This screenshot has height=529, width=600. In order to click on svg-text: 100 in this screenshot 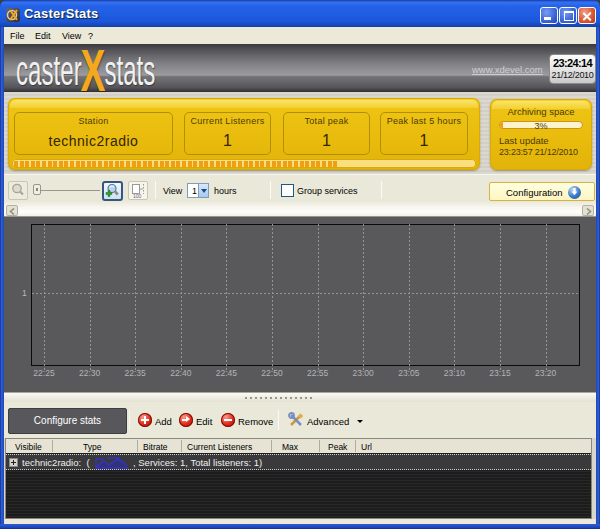, I will do `click(138, 196)`.